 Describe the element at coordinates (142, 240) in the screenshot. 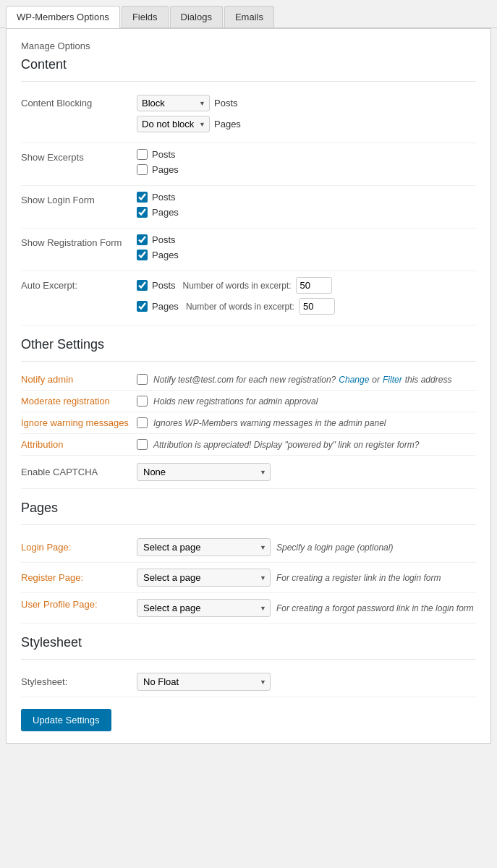

I see `show-registration-form-posts-checkbox` at that location.